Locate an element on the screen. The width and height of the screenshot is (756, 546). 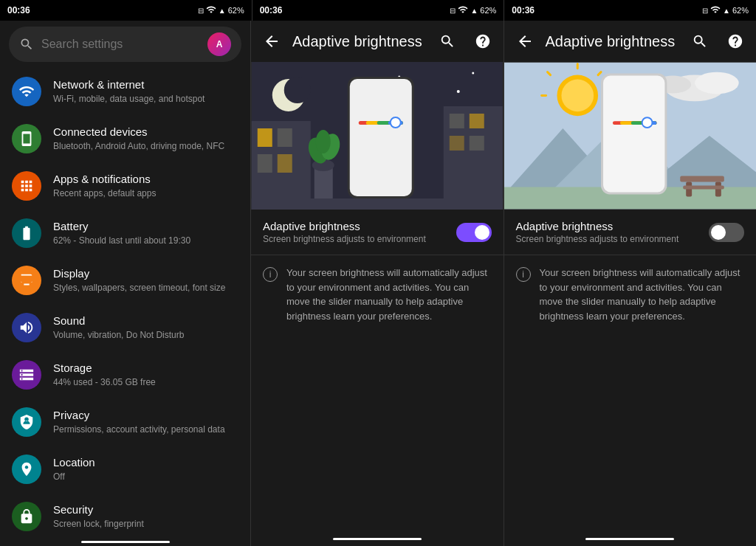
help-button-off is located at coordinates (735, 41).